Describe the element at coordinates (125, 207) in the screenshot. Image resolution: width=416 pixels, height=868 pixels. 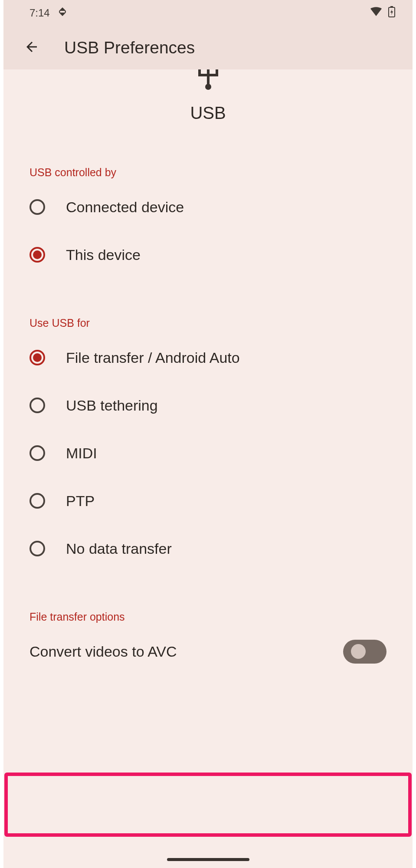
I see `radio-label: Connected device` at that location.